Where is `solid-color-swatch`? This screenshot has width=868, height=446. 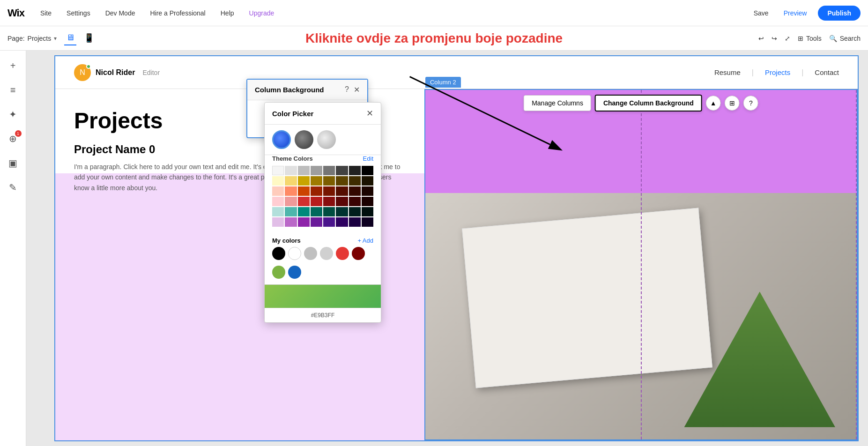
solid-color-swatch is located at coordinates (282, 140).